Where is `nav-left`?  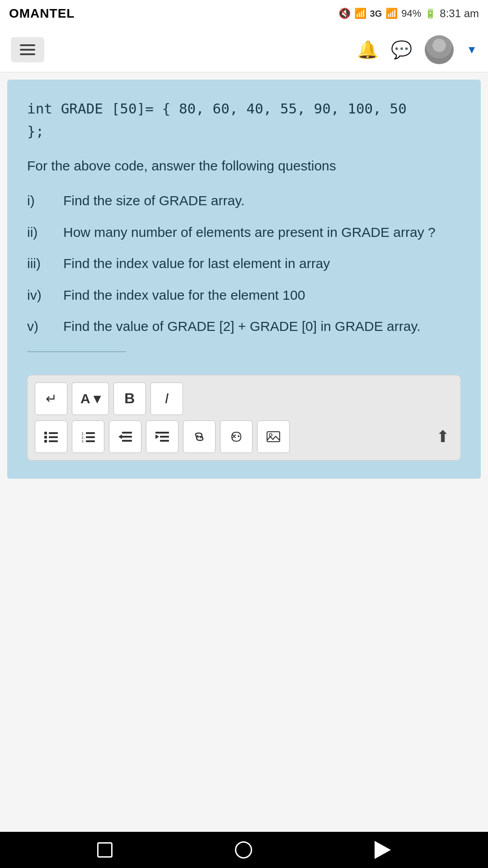
nav-left is located at coordinates (28, 50).